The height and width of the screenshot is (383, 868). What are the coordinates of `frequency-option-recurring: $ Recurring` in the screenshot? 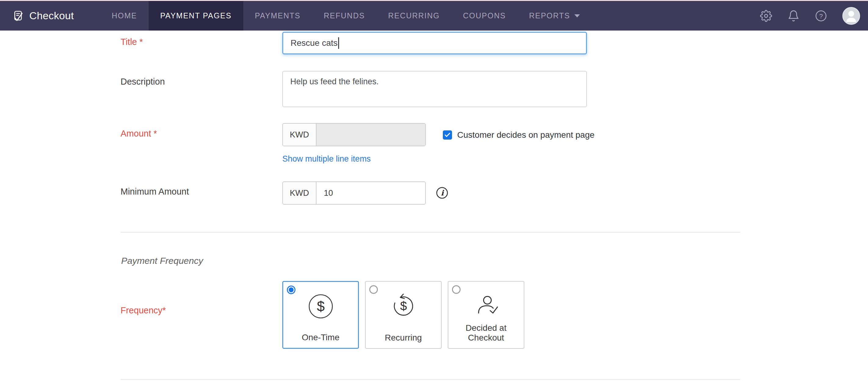 It's located at (403, 315).